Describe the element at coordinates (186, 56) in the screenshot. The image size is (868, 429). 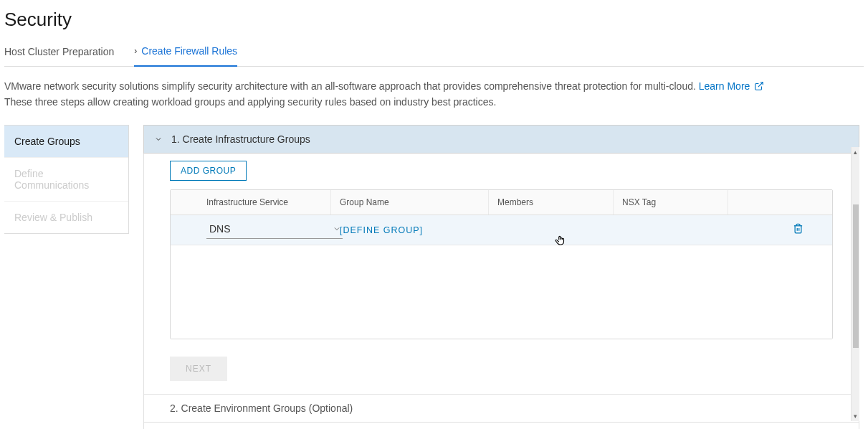
I see `tab-create-firewall-rules: › Create Firewall Rules` at that location.